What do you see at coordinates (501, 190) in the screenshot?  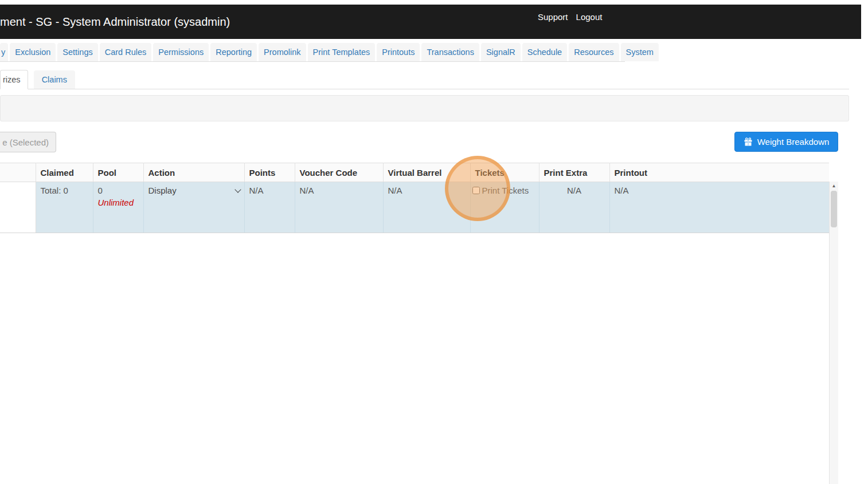 I see `print-tickets-option: Print Tickets` at bounding box center [501, 190].